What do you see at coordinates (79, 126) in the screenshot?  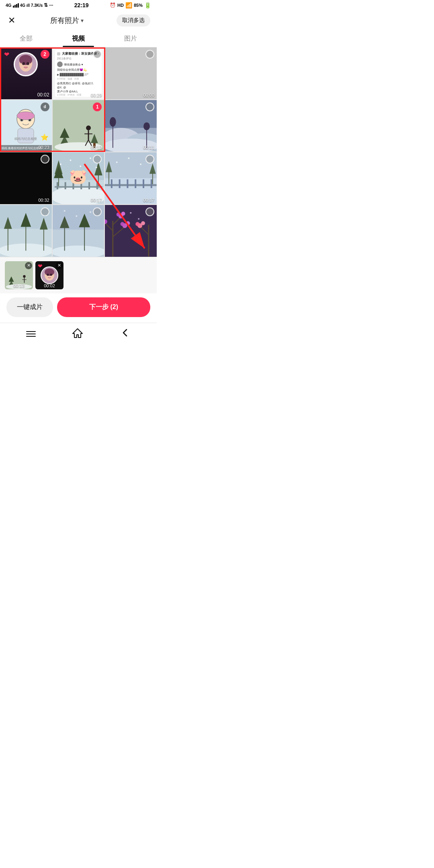 I see `grid-item-v5: 1 00:13` at bounding box center [79, 126].